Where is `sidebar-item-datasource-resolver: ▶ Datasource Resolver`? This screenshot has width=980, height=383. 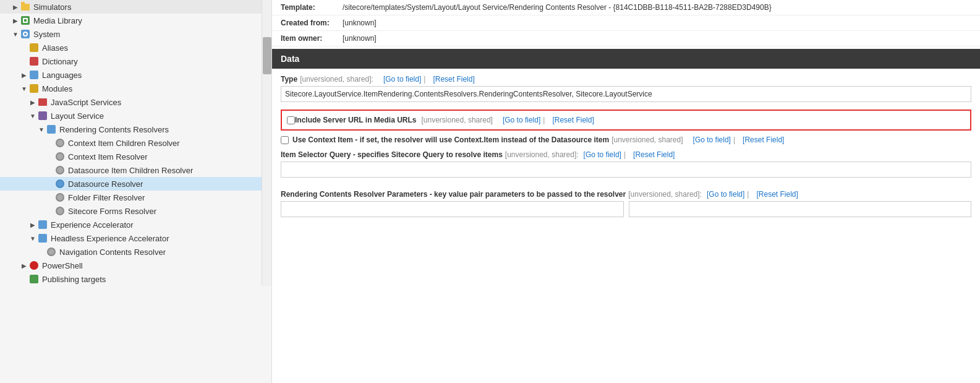 sidebar-item-datasource-resolver: ▶ Datasource Resolver is located at coordinates (131, 184).